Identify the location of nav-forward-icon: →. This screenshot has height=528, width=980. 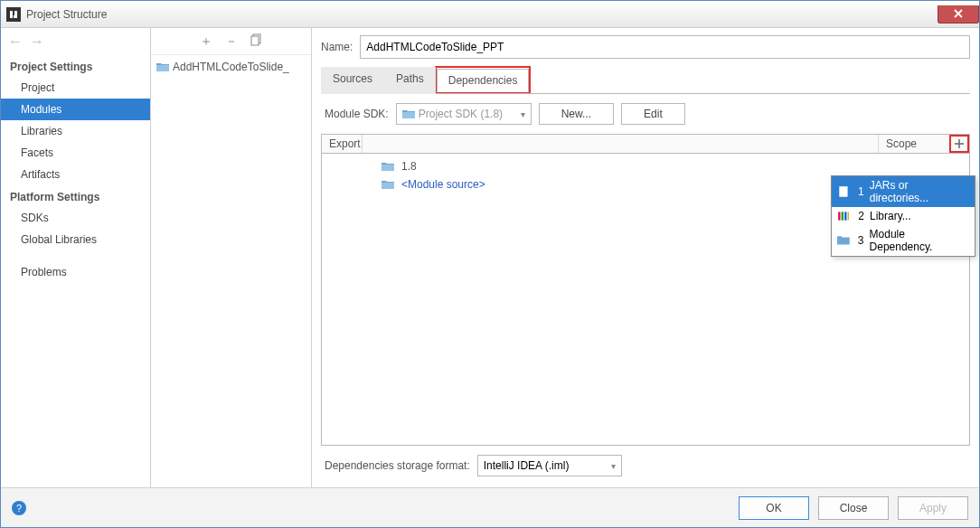
(37, 42).